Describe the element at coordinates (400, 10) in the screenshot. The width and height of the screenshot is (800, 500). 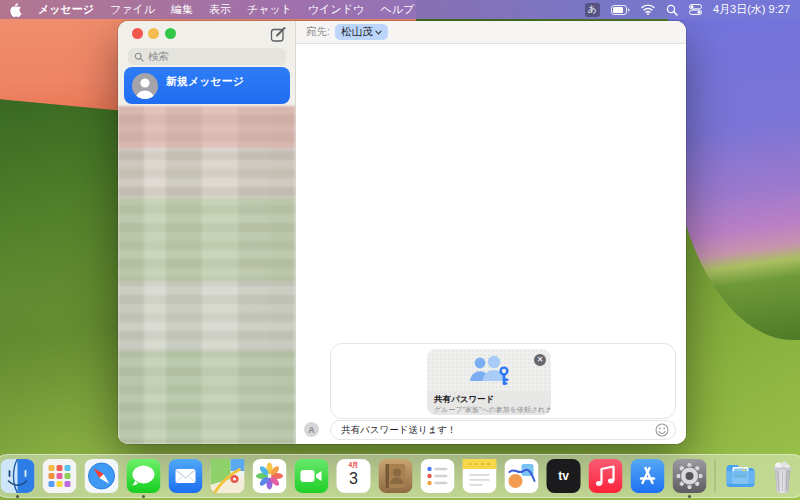
I see `menu-bar: メッセージ ファイル 編集 表示 チャット ウインドウ ヘルプ あ 4月3日(水…` at that location.